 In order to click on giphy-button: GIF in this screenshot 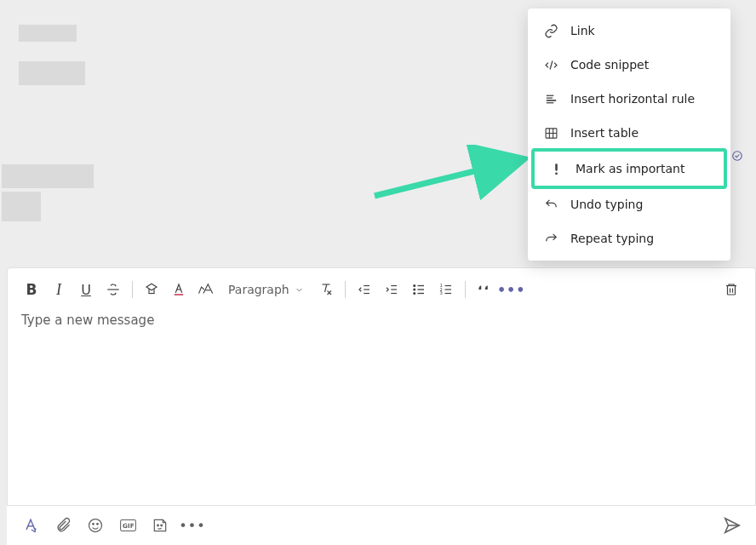, I will do `click(128, 525)`.